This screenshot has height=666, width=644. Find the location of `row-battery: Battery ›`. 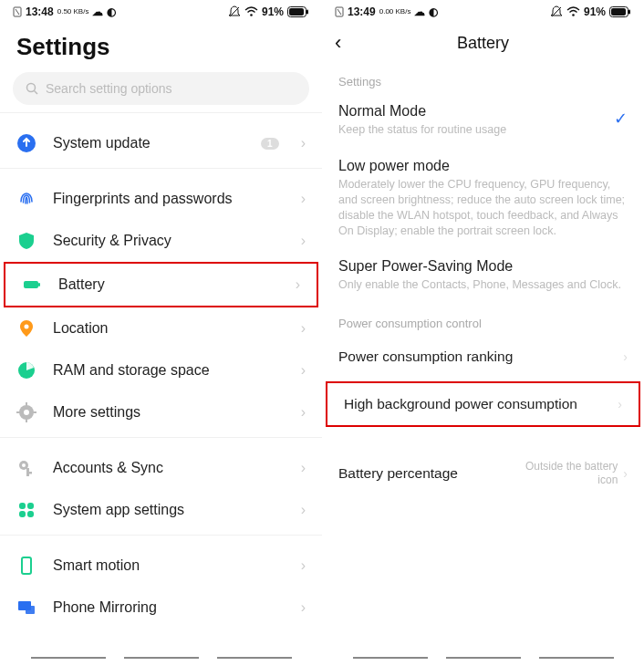

row-battery: Battery › is located at coordinates (161, 285).